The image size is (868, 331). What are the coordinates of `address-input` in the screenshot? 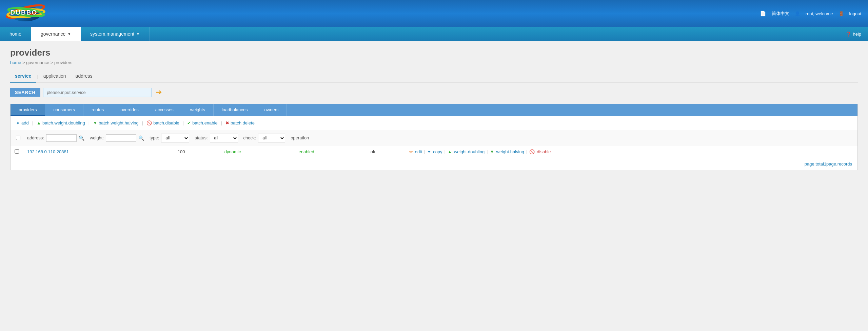 It's located at (61, 138).